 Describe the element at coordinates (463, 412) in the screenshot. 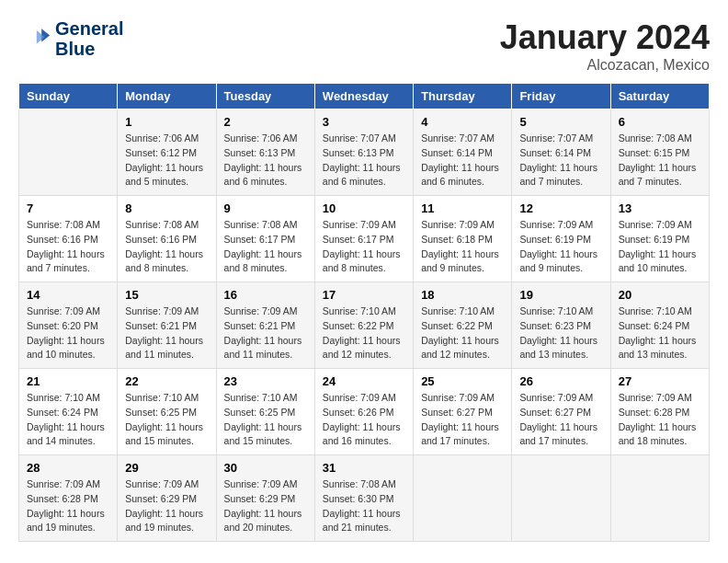

I see `calendar-cell: 25Sunrise: 7:09 AMSunset: 6:27 PMDayligh…` at that location.